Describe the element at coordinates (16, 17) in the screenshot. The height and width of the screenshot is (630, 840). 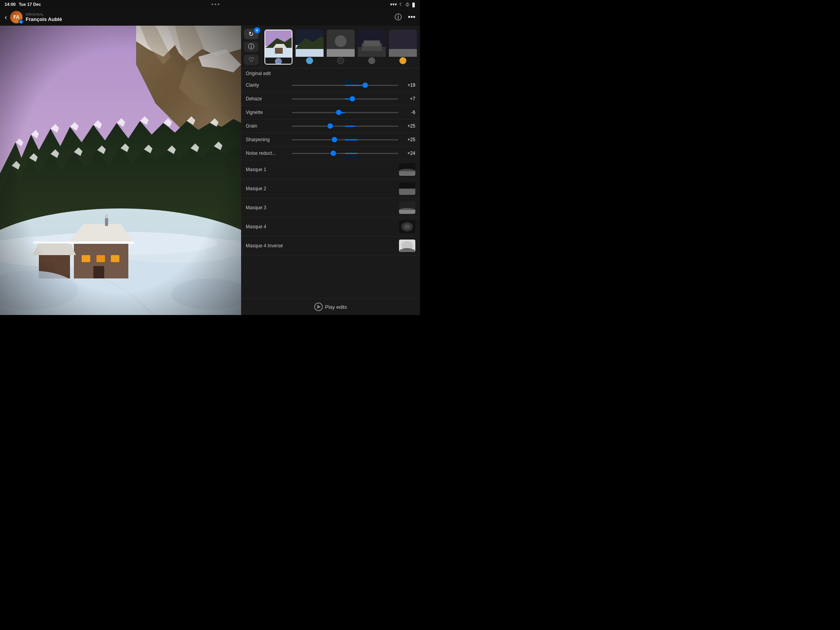
I see `avatar-wrap: FA +` at that location.